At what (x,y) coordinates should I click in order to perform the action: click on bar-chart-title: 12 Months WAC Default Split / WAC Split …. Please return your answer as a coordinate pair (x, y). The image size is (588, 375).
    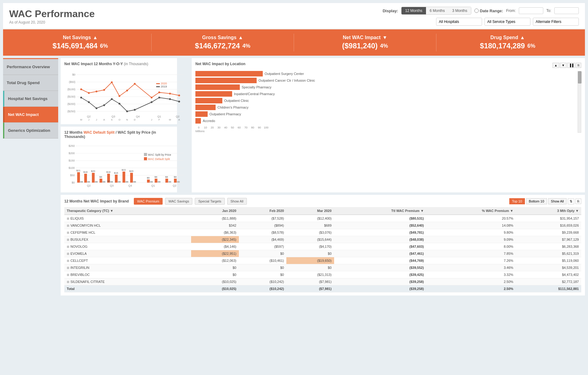
    Looking at the image, I should click on (119, 135).